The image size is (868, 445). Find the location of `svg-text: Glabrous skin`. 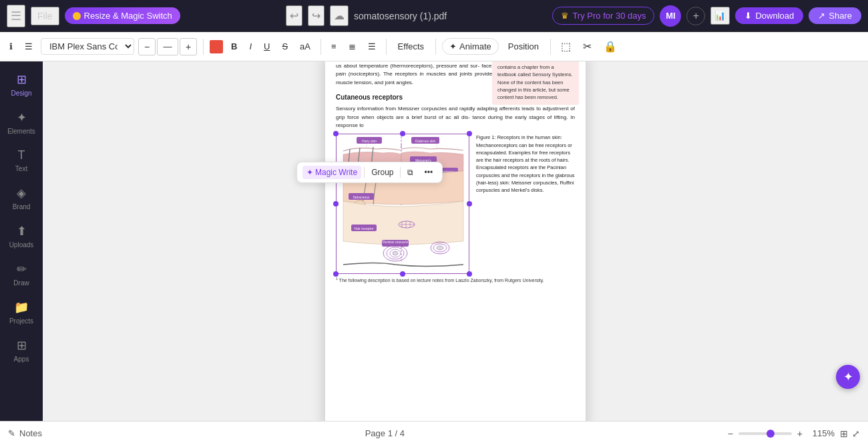

svg-text: Glabrous skin is located at coordinates (426, 141).